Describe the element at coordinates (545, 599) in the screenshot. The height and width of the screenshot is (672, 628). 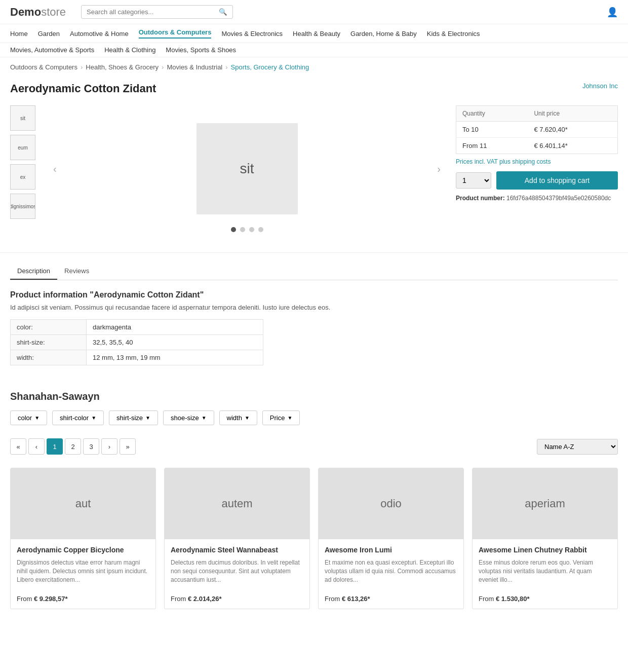
I see `card-price-3: From € 1.530,80*` at that location.